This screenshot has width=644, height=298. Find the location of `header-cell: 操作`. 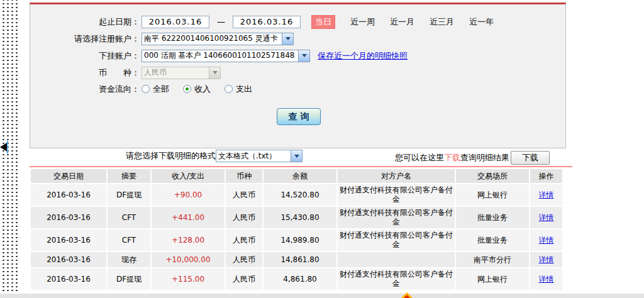

header-cell: 操作 is located at coordinates (546, 176).